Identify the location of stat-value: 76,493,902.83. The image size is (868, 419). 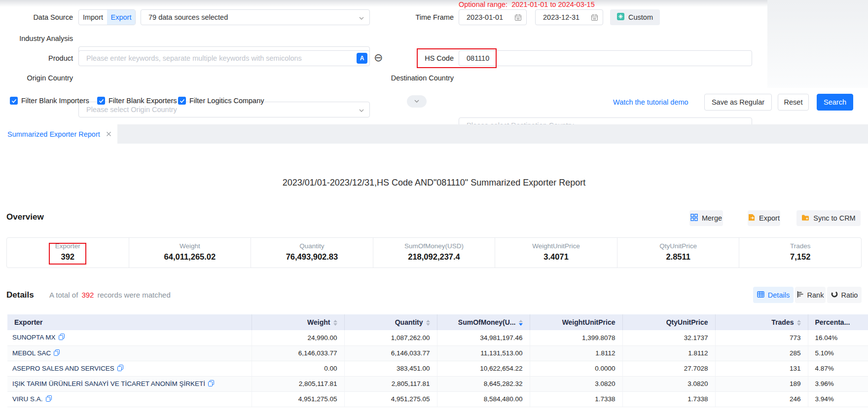
(312, 257).